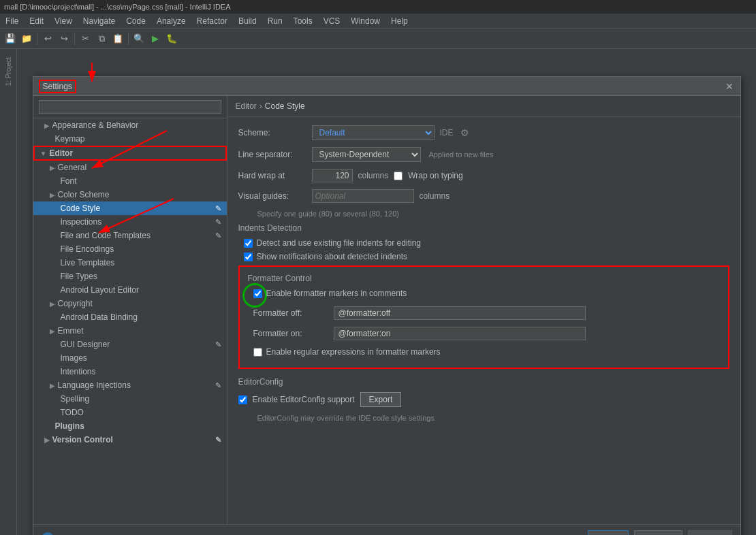  What do you see at coordinates (275, 21) in the screenshot?
I see `menu-run: Run` at bounding box center [275, 21].